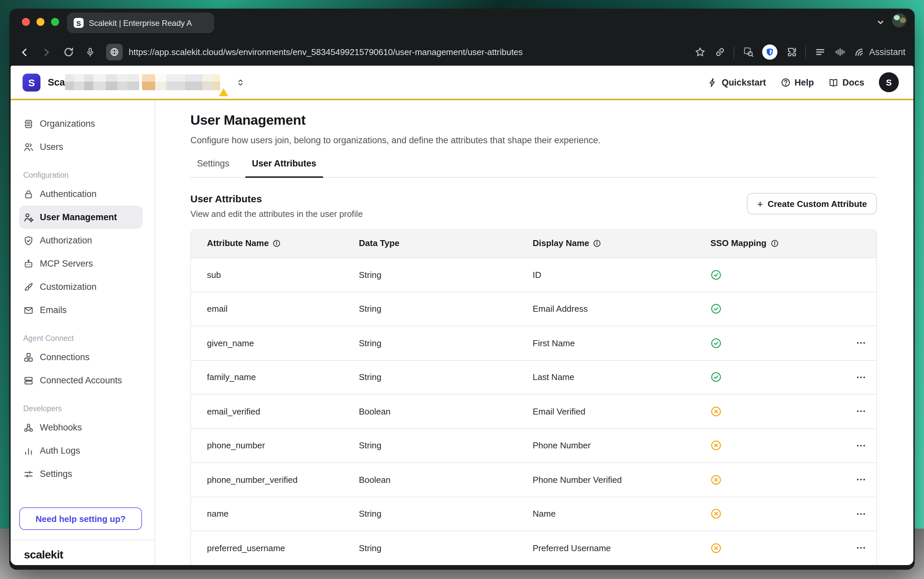 This screenshot has height=579, width=924. I want to click on workspace-name-redacted, so click(102, 82).